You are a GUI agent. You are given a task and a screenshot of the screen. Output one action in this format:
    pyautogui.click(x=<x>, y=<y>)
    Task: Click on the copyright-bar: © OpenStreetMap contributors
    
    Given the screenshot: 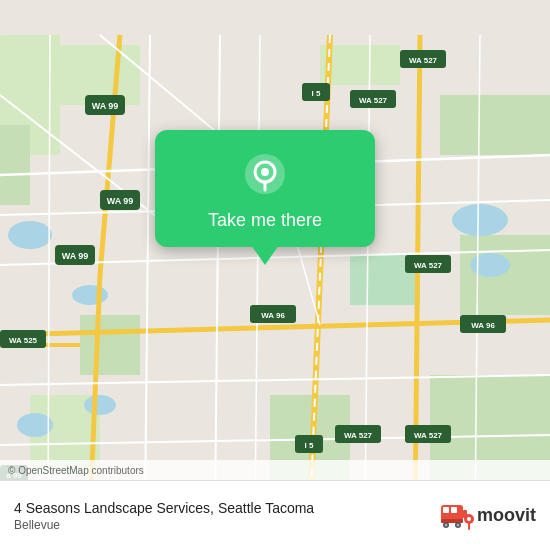 What is the action you would take?
    pyautogui.click(x=275, y=470)
    